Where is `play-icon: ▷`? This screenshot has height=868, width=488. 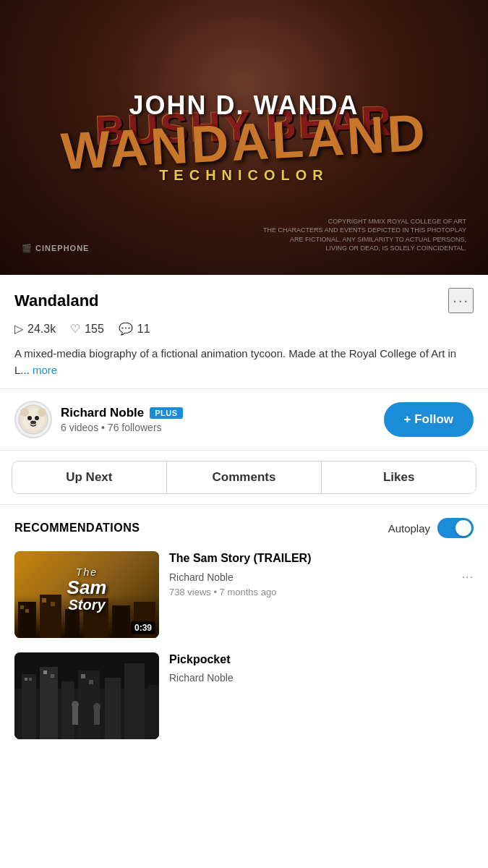 play-icon: ▷ is located at coordinates (19, 328).